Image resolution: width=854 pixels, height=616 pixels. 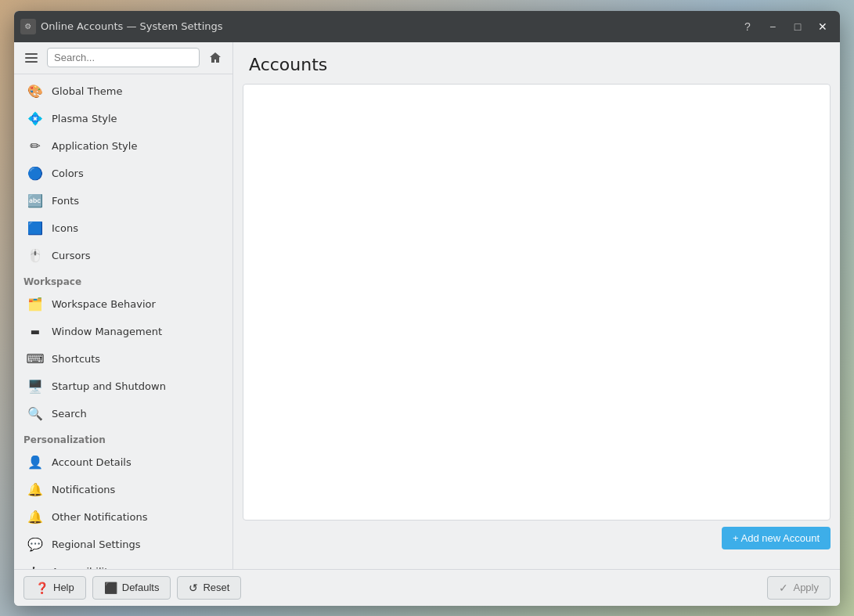 What do you see at coordinates (35, 463) in the screenshot?
I see `account-details-icon: 👤` at bounding box center [35, 463].